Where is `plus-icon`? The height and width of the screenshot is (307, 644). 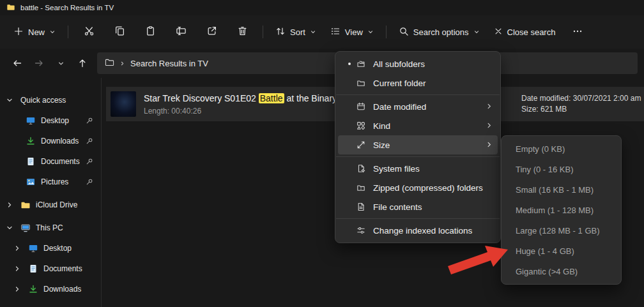
plus-icon is located at coordinates (19, 32).